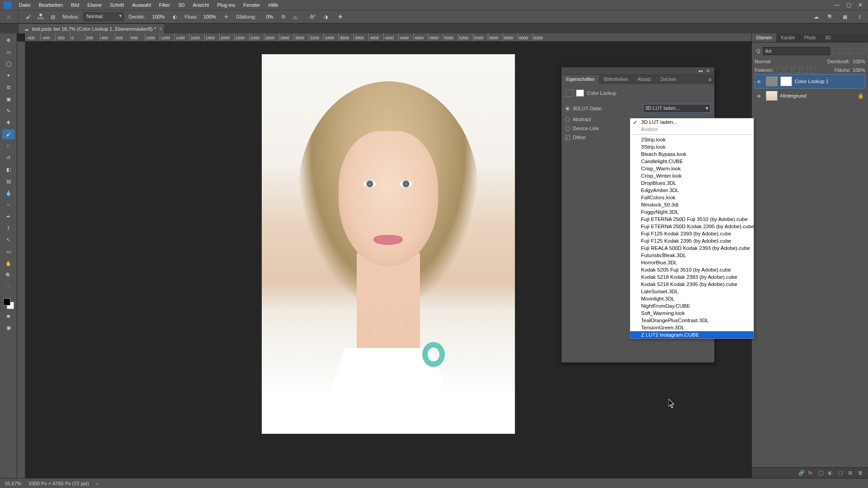 Image resolution: width=868 pixels, height=488 pixels. Describe the element at coordinates (797, 51) in the screenshot. I see `layer-filter-input` at that location.